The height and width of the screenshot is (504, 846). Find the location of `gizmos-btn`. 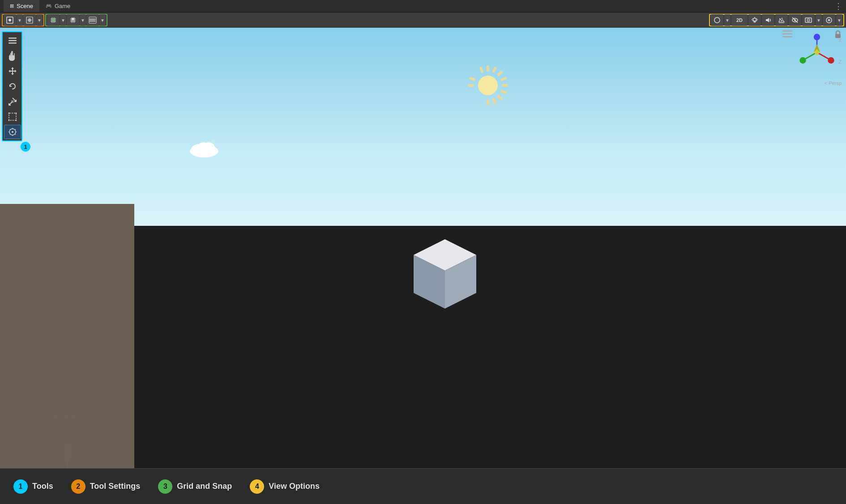

gizmos-btn is located at coordinates (829, 20).